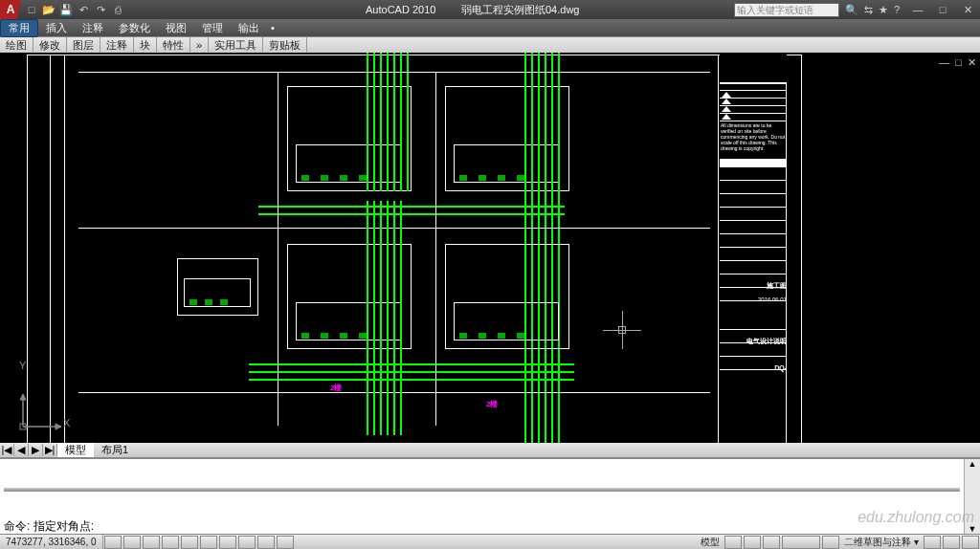  Describe the element at coordinates (36, 450) in the screenshot. I see `tab-nav-next: ▶` at that location.